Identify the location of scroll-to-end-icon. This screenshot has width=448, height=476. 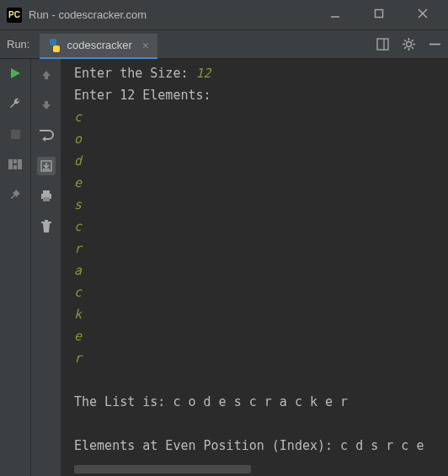
(46, 166).